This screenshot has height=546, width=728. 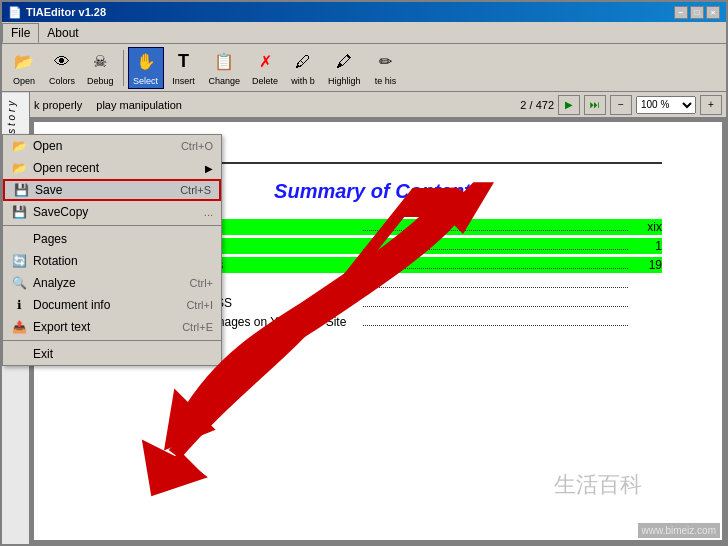 What do you see at coordinates (569, 105) in the screenshot?
I see `play-btn: ▶` at bounding box center [569, 105].